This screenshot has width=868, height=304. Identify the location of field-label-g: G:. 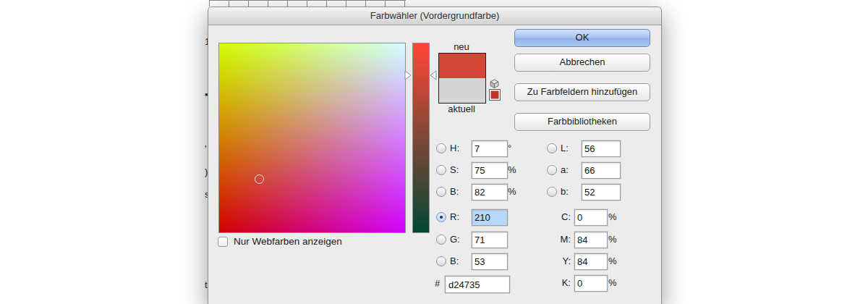
(455, 239).